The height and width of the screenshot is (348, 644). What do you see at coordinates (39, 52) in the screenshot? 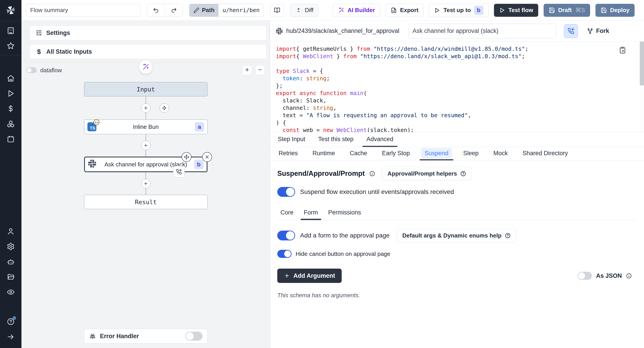
I see `dollar-icon: $` at bounding box center [39, 52].